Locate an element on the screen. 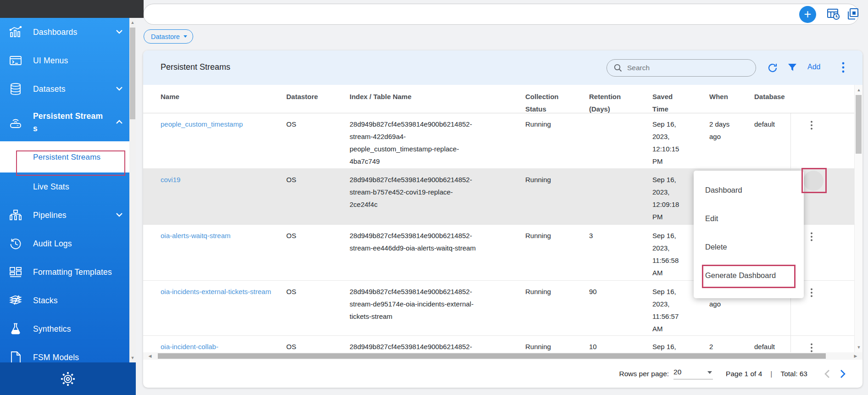 This screenshot has height=395, width=868. retention-days: 90 is located at coordinates (621, 292).